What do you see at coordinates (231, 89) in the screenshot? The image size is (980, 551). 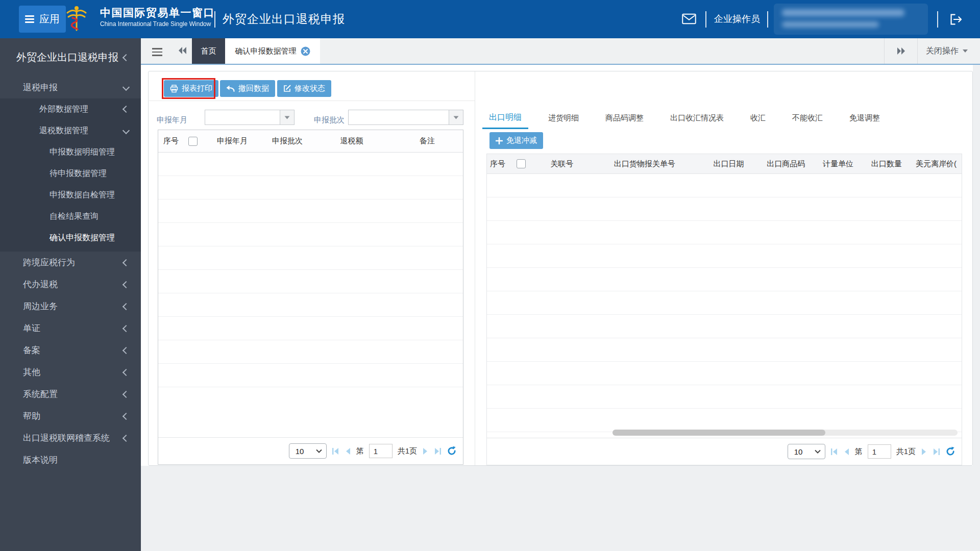 I see `undo-icon` at bounding box center [231, 89].